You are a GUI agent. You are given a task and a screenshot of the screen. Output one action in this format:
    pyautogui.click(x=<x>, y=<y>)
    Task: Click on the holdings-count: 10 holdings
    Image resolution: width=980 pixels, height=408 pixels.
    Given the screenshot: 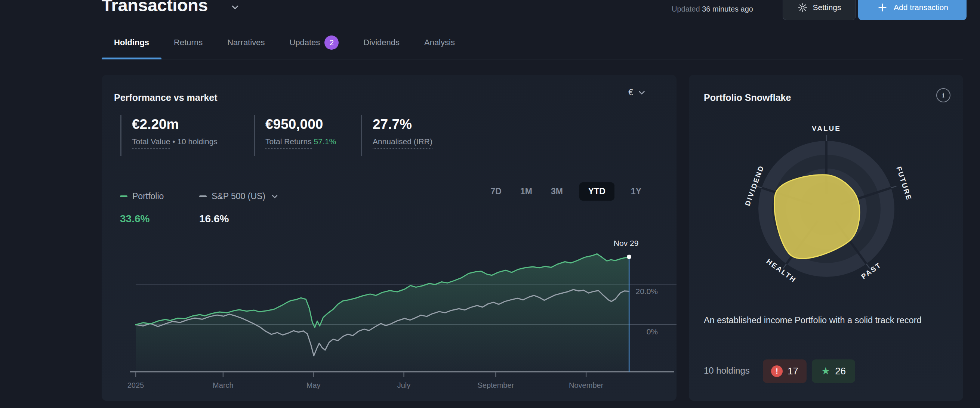 What is the action you would take?
    pyautogui.click(x=727, y=370)
    